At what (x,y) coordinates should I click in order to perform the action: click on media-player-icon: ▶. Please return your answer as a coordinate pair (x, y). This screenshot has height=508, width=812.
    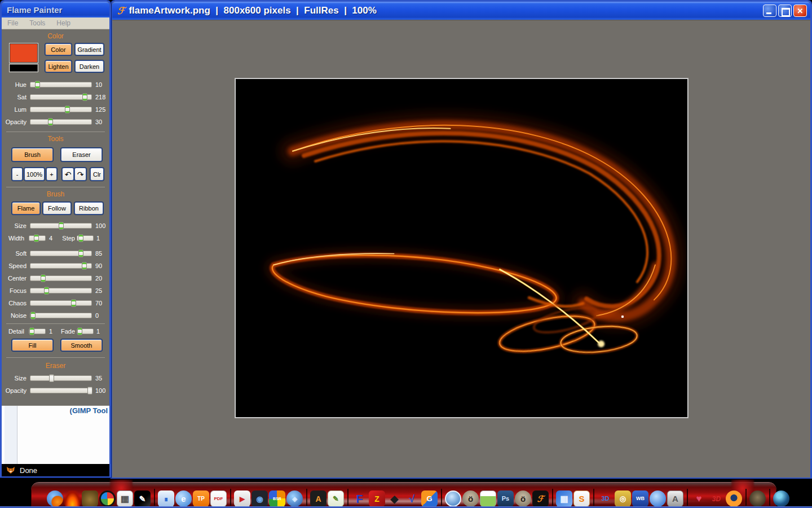
    Looking at the image, I should click on (242, 499).